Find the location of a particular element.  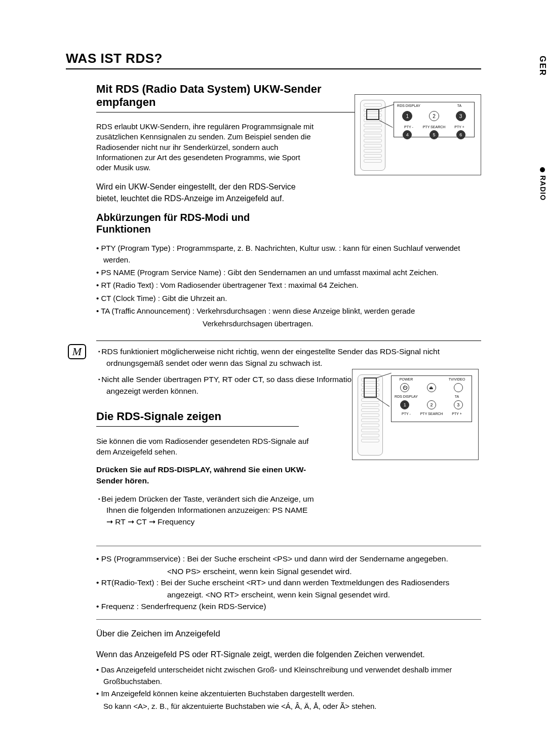

side-section-text: RADIO is located at coordinates (543, 188).